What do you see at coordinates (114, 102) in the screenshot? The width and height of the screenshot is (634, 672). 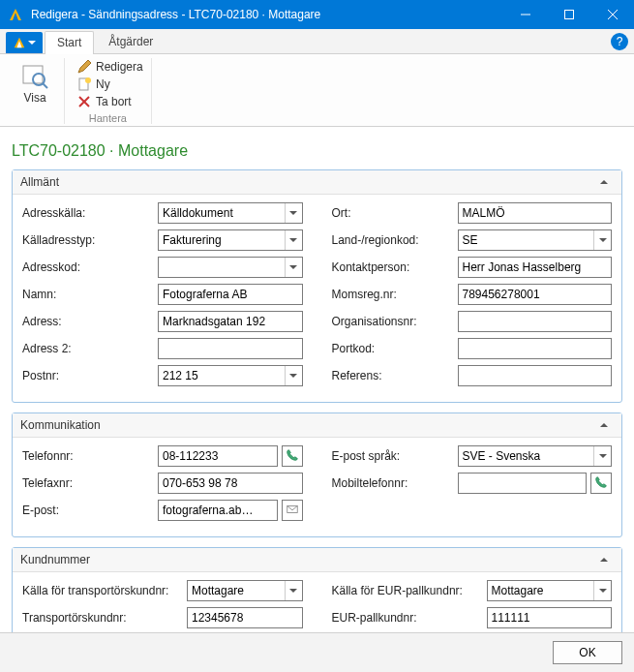 I see `tabort-label: Ta bort` at bounding box center [114, 102].